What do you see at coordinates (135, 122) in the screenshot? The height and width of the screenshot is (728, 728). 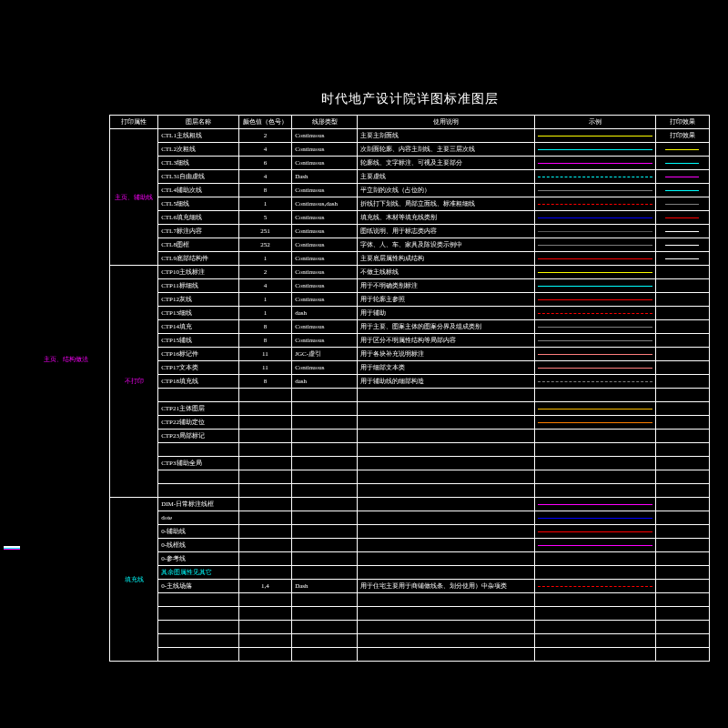 I see `col-print-prop: 打印属性` at bounding box center [135, 122].